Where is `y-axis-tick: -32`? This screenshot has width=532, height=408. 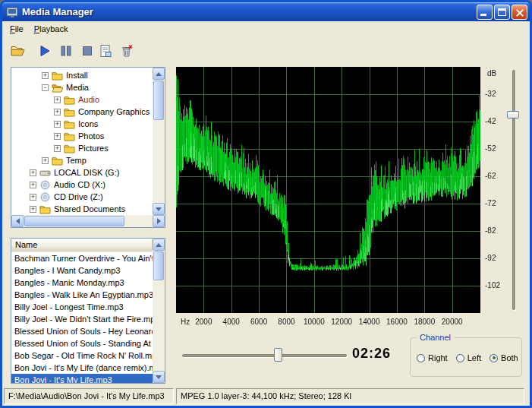 y-axis-tick: -32 is located at coordinates (490, 94).